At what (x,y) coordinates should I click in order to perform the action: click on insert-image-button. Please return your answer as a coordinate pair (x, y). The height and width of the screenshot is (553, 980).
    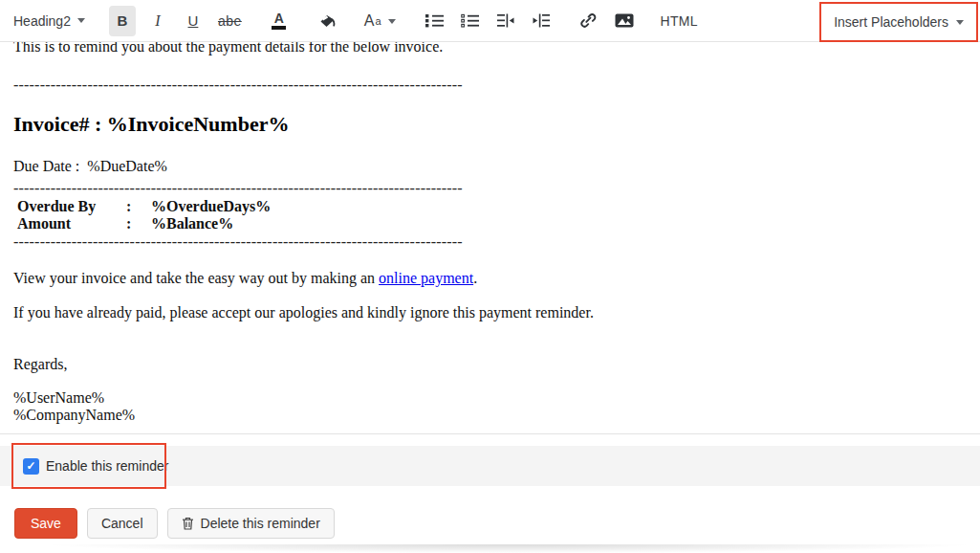
    Looking at the image, I should click on (624, 21).